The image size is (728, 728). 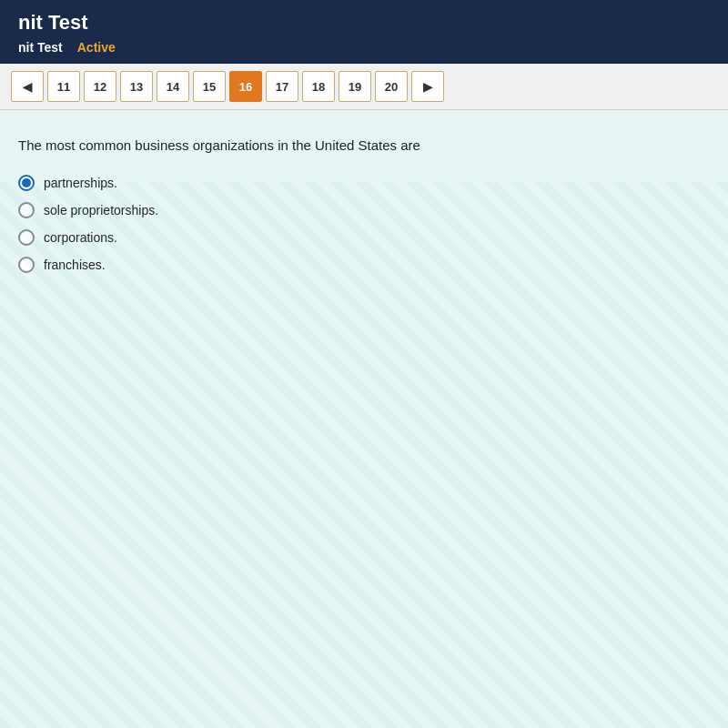 What do you see at coordinates (26, 210) in the screenshot?
I see `radio-b` at bounding box center [26, 210].